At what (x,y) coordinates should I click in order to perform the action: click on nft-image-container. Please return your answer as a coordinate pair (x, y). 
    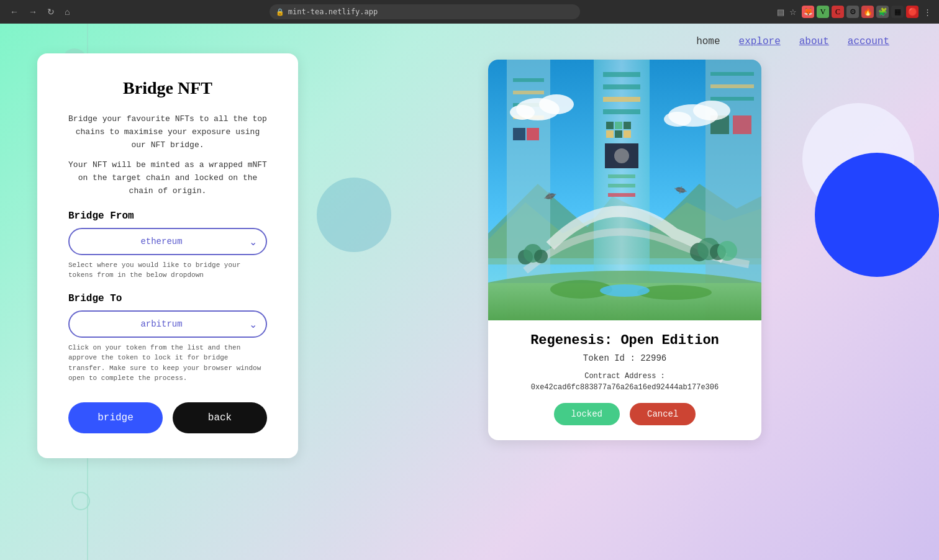
    Looking at the image, I should click on (625, 190).